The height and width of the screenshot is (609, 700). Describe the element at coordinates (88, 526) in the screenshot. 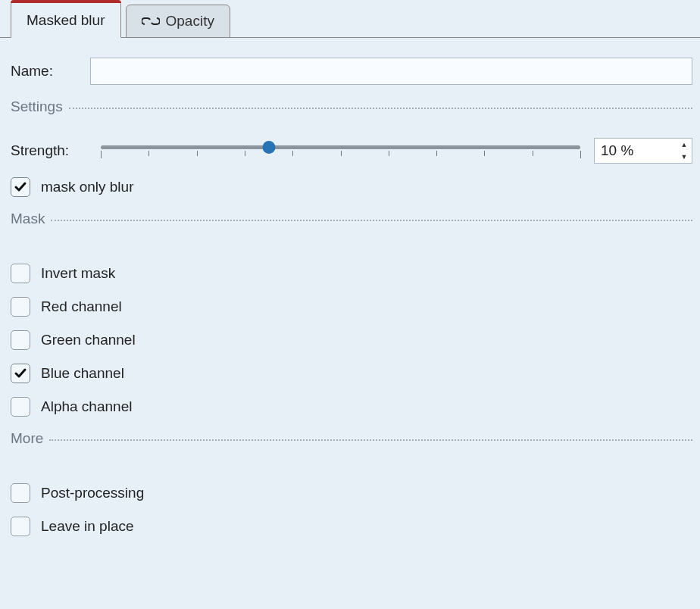

I see `leave-in-place-label: Leave in place` at that location.